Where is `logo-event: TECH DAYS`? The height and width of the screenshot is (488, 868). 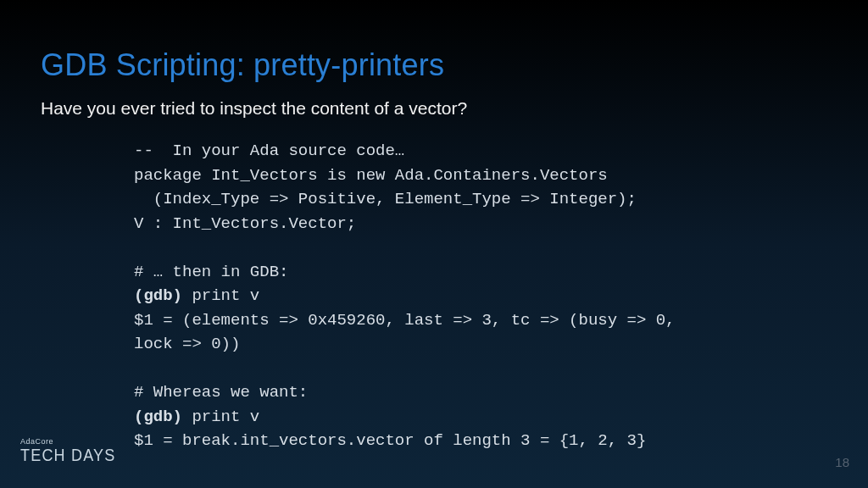 logo-event: TECH DAYS is located at coordinates (68, 455).